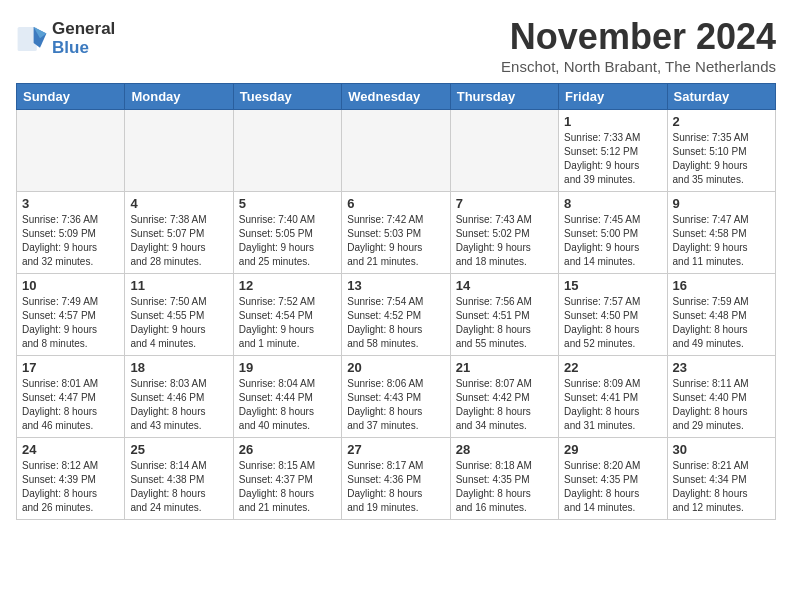  What do you see at coordinates (613, 315) in the screenshot?
I see `day-cell: 15Sunrise: 7:57 AM Sunset: 4:50 PM Dayli…` at bounding box center [613, 315].